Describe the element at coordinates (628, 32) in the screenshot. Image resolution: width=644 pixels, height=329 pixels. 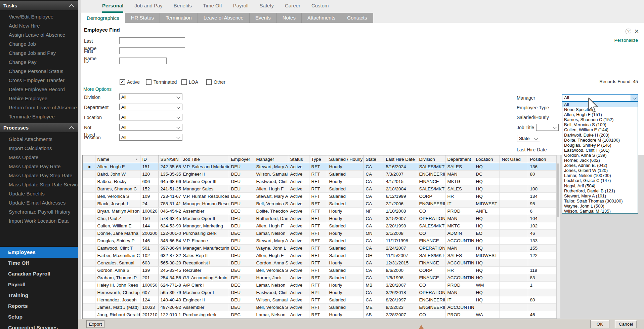
I see `help-icon: ?` at that location.